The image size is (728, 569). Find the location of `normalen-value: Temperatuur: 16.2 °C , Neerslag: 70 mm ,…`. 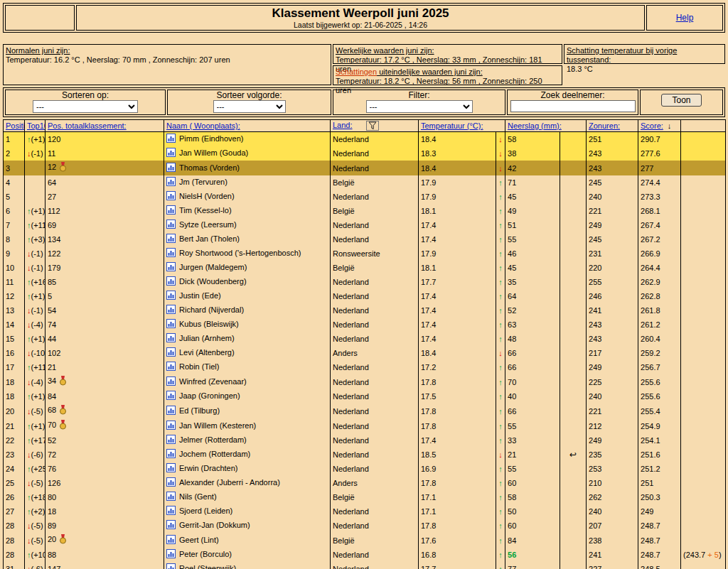

normalen-value: Temperatuur: 16.2 °C , Neerslag: 70 mm ,… is located at coordinates (167, 60).